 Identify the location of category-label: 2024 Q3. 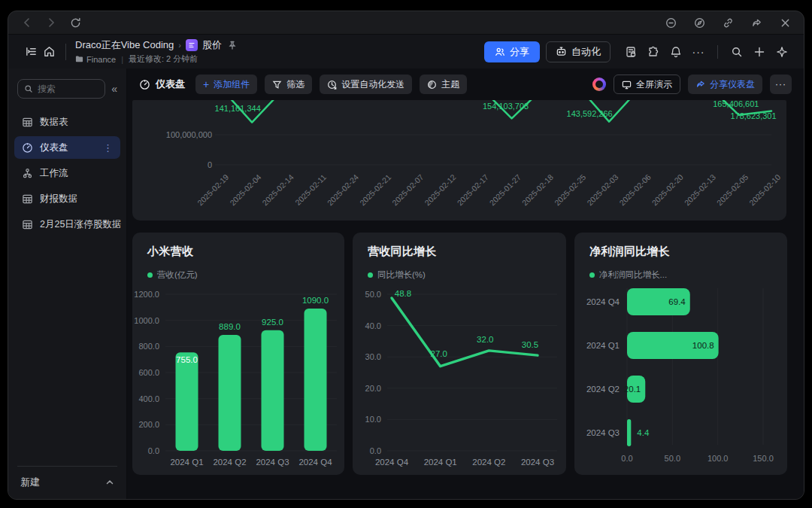
(272, 462).